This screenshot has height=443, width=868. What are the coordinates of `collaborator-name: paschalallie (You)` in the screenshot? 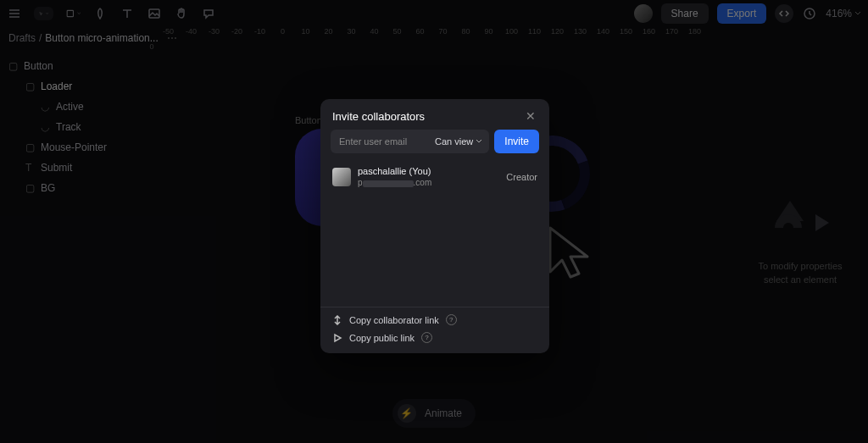 It's located at (395, 171).